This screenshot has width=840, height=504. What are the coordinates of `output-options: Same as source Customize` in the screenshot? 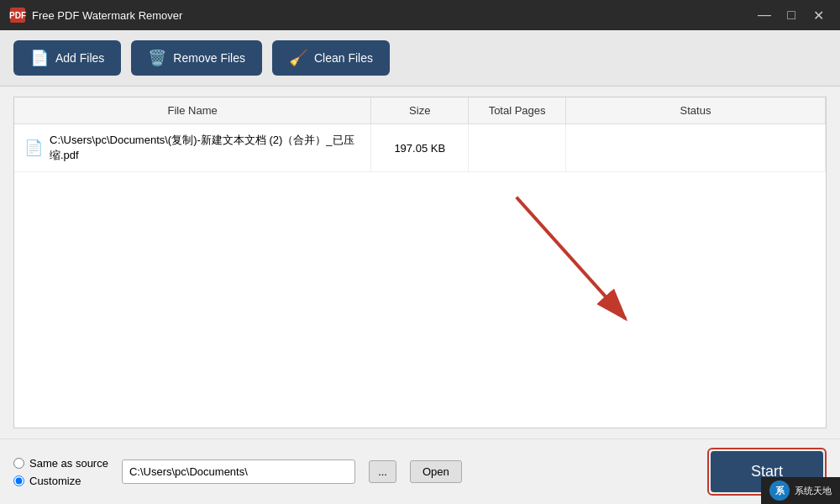 It's located at (60, 472).